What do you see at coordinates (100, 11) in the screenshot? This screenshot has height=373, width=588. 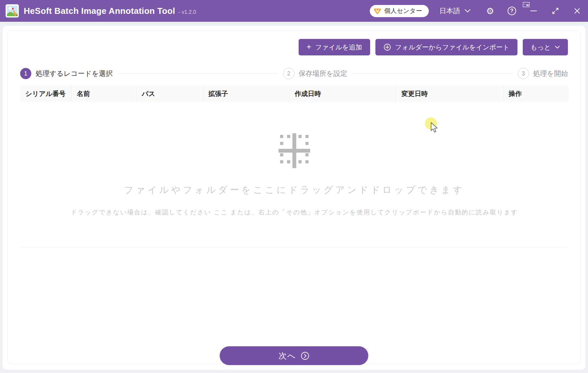 I see `app-title: HeSoft Batch Image Annotation Tool` at bounding box center [100, 11].